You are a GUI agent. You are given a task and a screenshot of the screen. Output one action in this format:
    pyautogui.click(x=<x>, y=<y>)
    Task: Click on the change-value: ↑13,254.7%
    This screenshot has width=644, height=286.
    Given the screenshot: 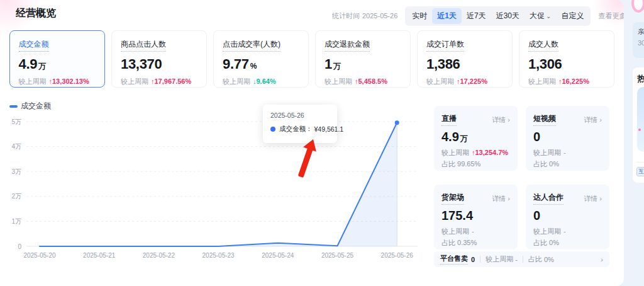 What is the action you would take?
    pyautogui.click(x=490, y=152)
    